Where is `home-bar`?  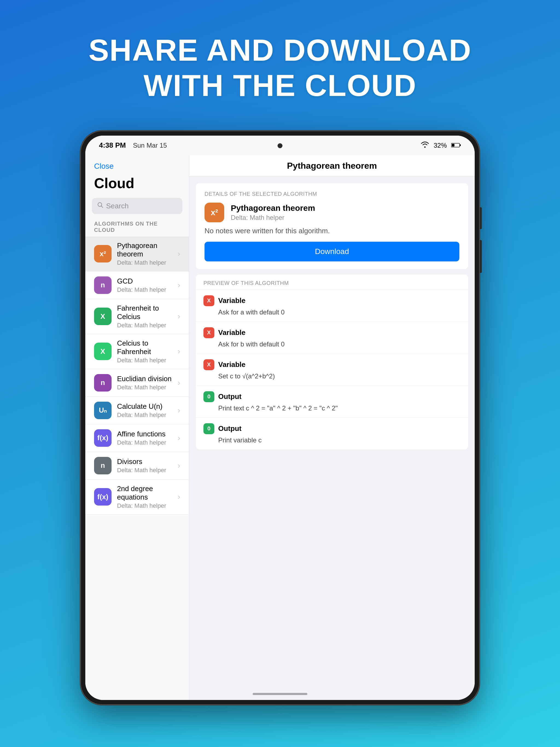
home-bar is located at coordinates (280, 694).